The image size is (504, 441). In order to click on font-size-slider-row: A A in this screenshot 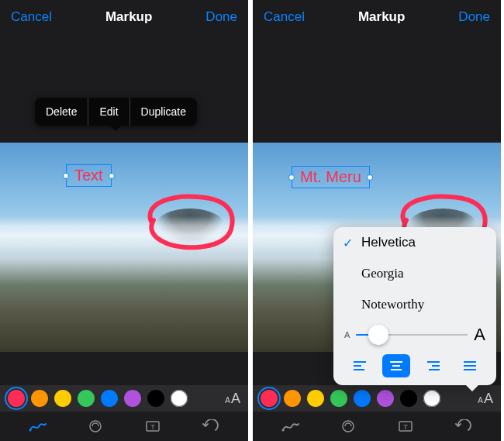, I will do `click(415, 335)`.